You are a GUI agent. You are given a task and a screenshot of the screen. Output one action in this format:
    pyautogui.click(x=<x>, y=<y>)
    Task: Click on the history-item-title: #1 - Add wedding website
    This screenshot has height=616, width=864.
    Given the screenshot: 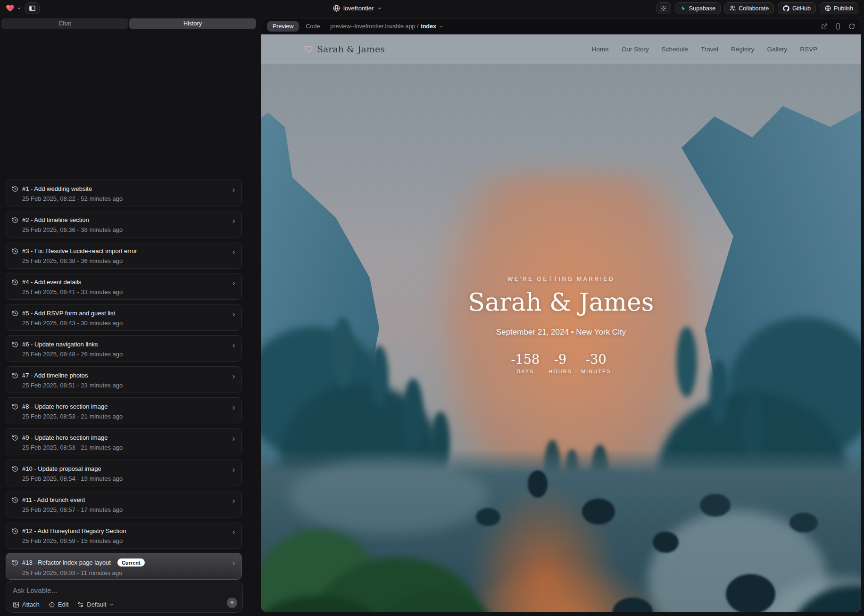 What is the action you would take?
    pyautogui.click(x=57, y=189)
    